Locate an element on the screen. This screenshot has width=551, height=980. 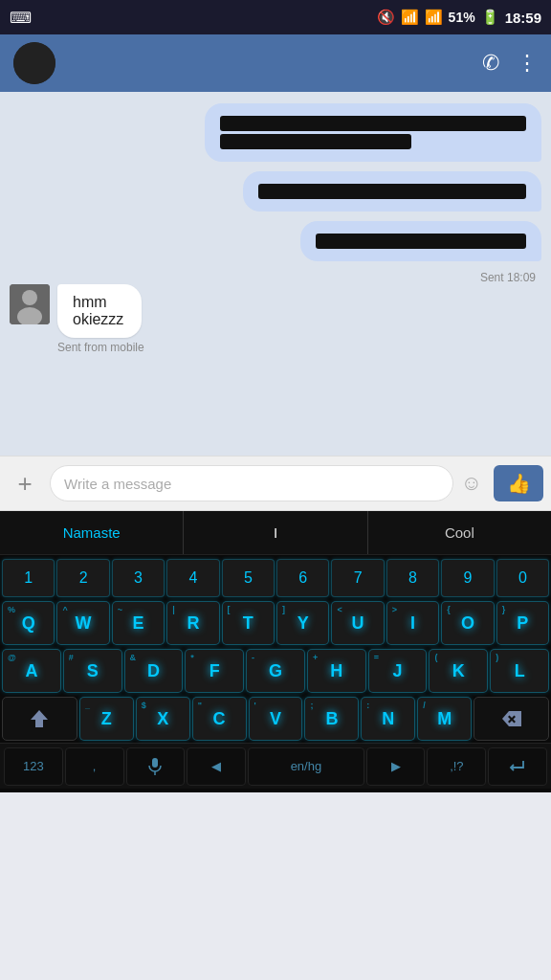
key-p: }P is located at coordinates (522, 623).